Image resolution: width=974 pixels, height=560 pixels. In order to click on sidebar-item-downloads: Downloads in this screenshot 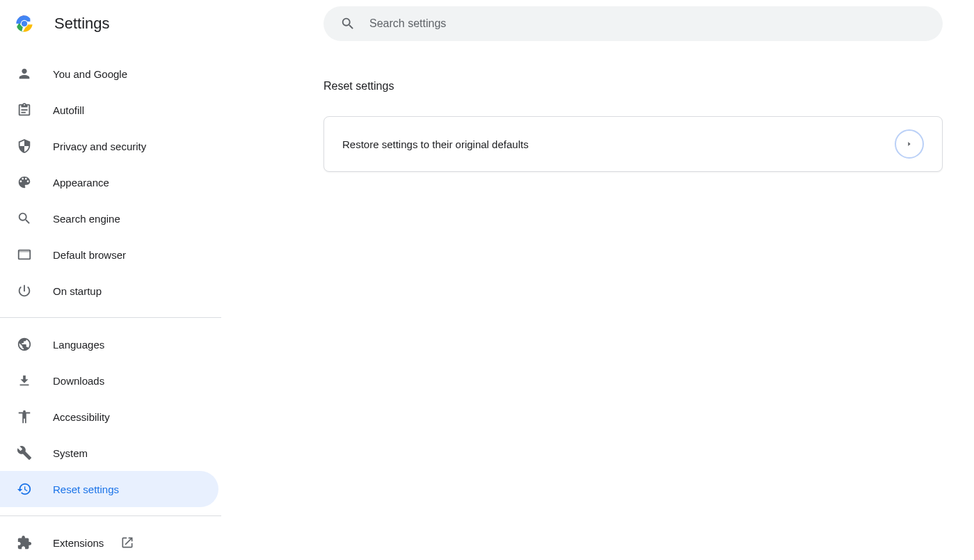, I will do `click(109, 381)`.